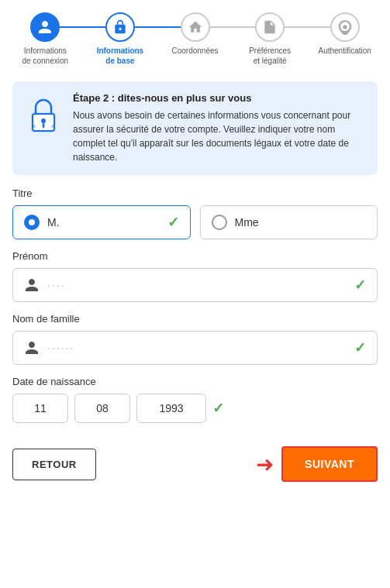  Describe the element at coordinates (270, 39) in the screenshot. I see `step-preferences: Préférenceset légalité` at that location.